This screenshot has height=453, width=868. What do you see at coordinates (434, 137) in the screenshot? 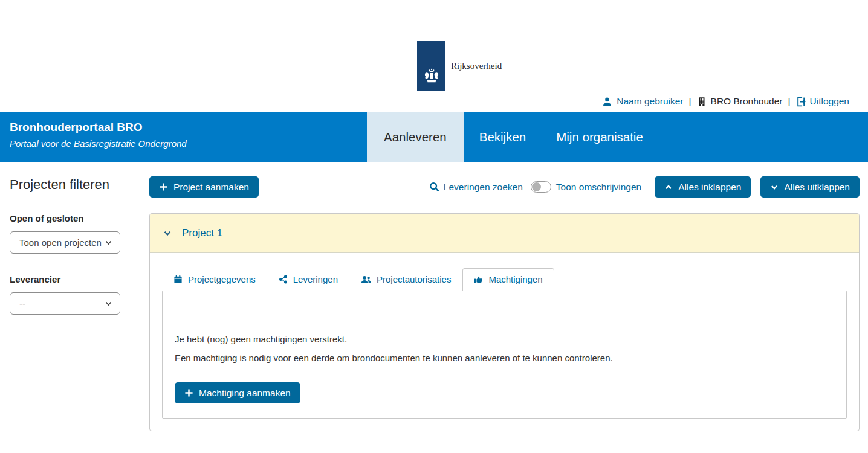
I see `main-navbar: Bronhouderportaal BRO Portaal voor de Ba…` at bounding box center [434, 137].